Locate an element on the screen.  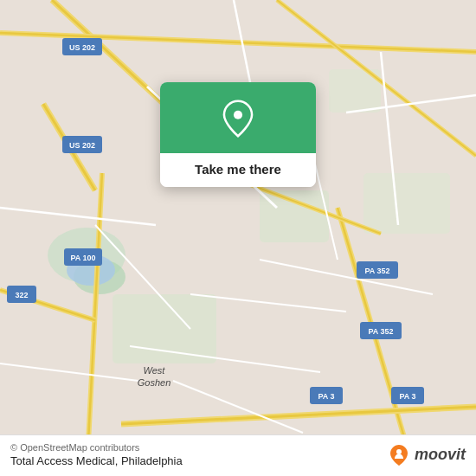
destination-label: Total Access Medical, Philadelphia is located at coordinates (199, 460).